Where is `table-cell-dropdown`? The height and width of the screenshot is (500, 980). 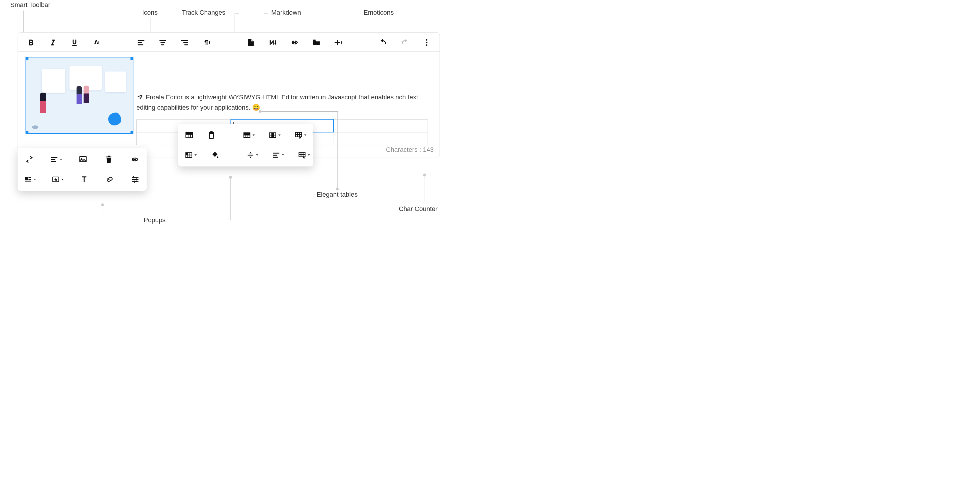
table-cell-dropdown is located at coordinates (191, 155).